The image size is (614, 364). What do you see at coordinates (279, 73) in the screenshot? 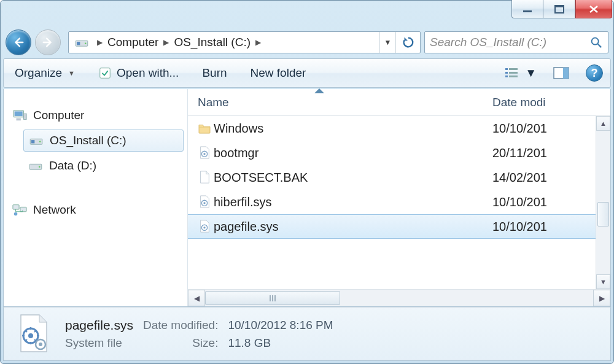
I see `new-folder-button: New folder` at bounding box center [279, 73].